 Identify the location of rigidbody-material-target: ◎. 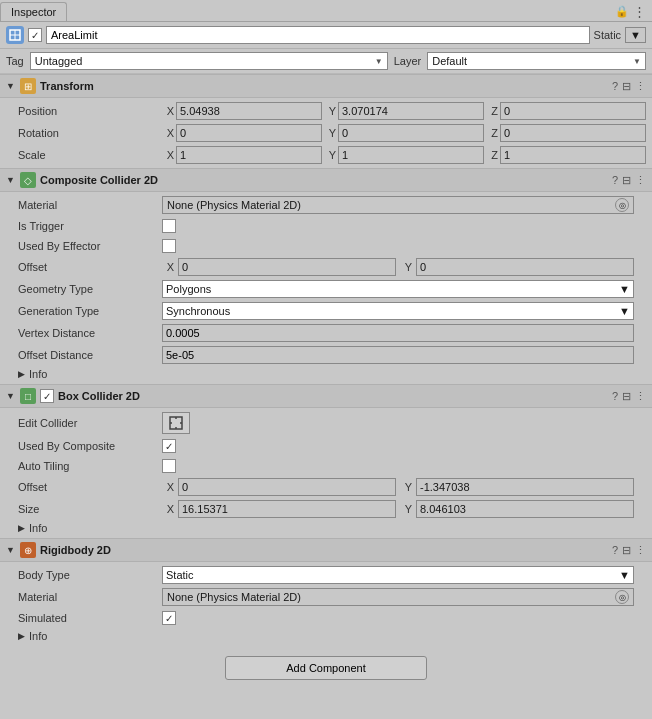
(622, 597).